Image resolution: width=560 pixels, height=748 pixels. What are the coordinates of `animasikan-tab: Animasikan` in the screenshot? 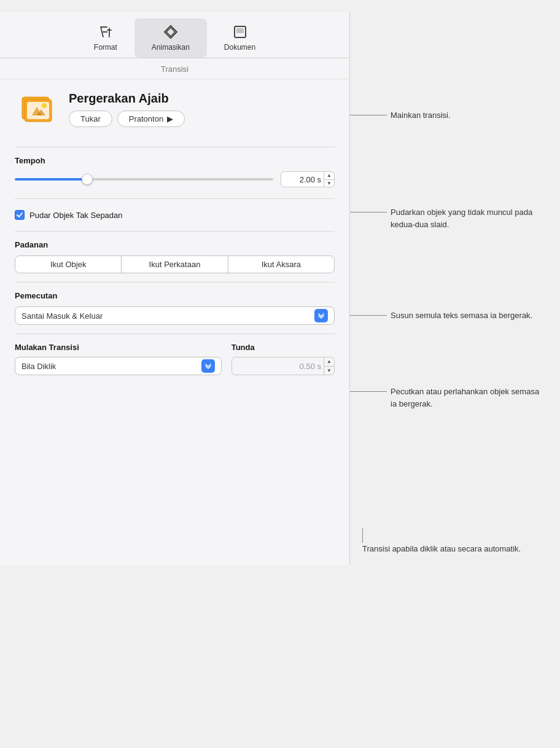 It's located at (171, 38).